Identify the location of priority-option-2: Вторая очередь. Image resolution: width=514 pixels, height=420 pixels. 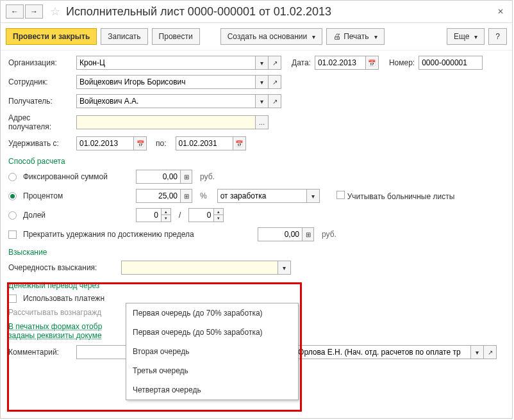
(212, 351).